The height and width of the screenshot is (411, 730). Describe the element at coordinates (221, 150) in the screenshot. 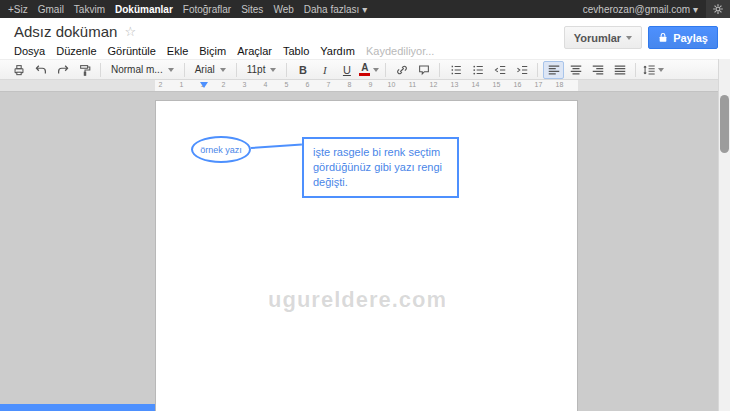

I see `drawing-ellipse: örnek yazı` at that location.